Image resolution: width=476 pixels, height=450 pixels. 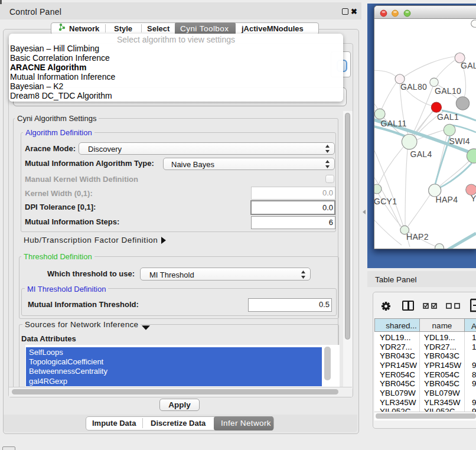 What do you see at coordinates (413, 87) in the screenshot?
I see `svg-text: GAL80` at bounding box center [413, 87].